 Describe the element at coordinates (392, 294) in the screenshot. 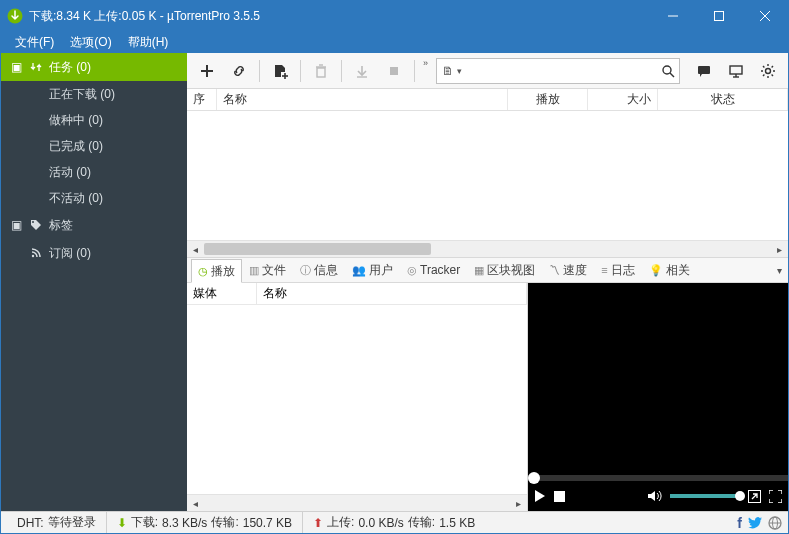

I see `detail-col-name: 名称` at that location.